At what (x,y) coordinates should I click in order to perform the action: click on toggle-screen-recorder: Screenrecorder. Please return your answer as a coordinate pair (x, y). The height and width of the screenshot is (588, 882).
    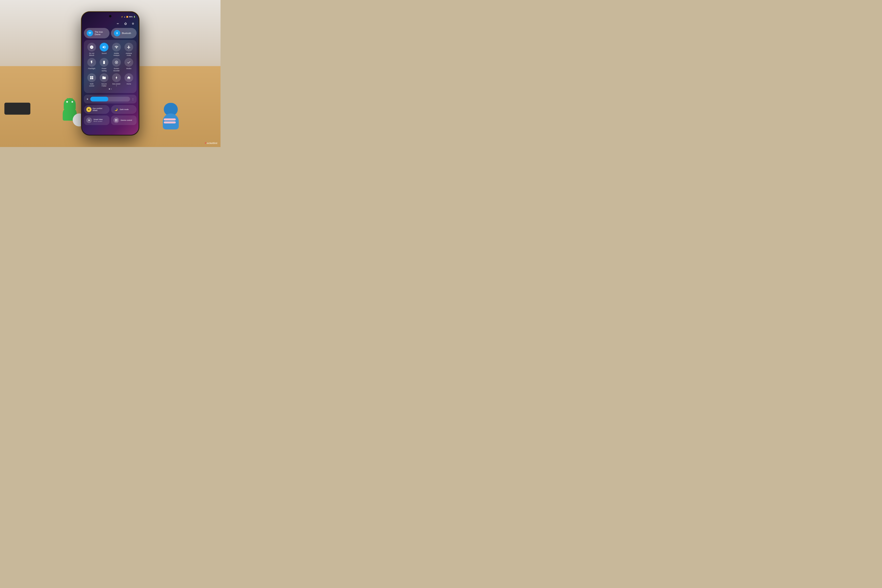
    Looking at the image, I should click on (116, 64).